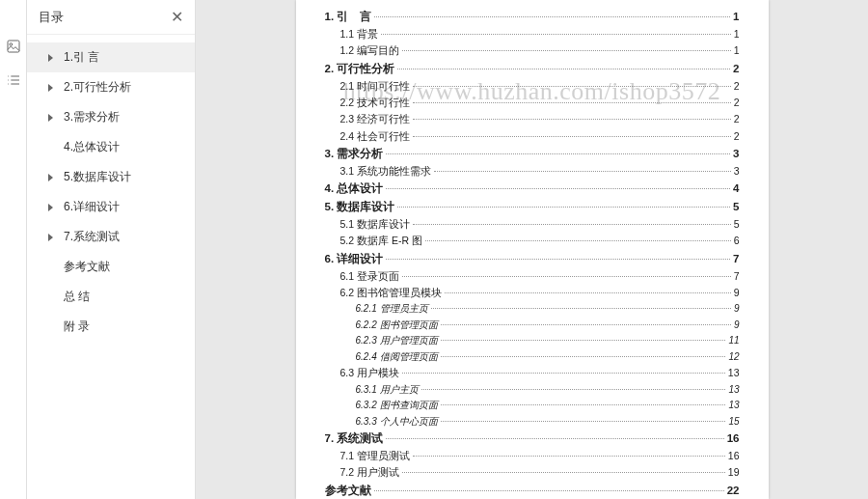  What do you see at coordinates (397, 357) in the screenshot?
I see `toc-label: 6.2.4 借阅管理页面` at bounding box center [397, 357].